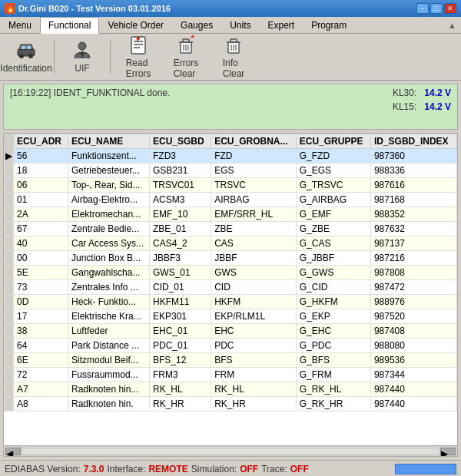 The image size is (461, 476). Describe the element at coordinates (230, 375) in the screenshot. I see `table-row: 72Fussraummod...FRM3FRMG_FRM987344` at that location.